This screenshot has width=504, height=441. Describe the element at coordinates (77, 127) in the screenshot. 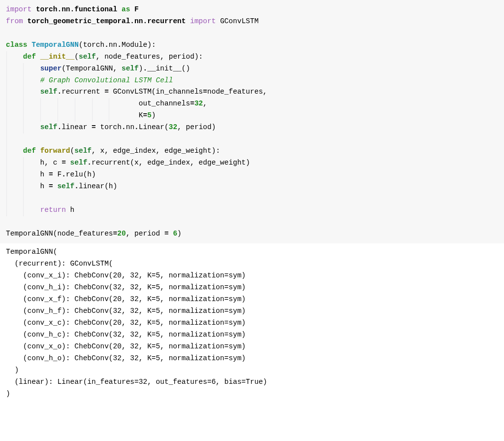

I see `code-token: linear` at that location.